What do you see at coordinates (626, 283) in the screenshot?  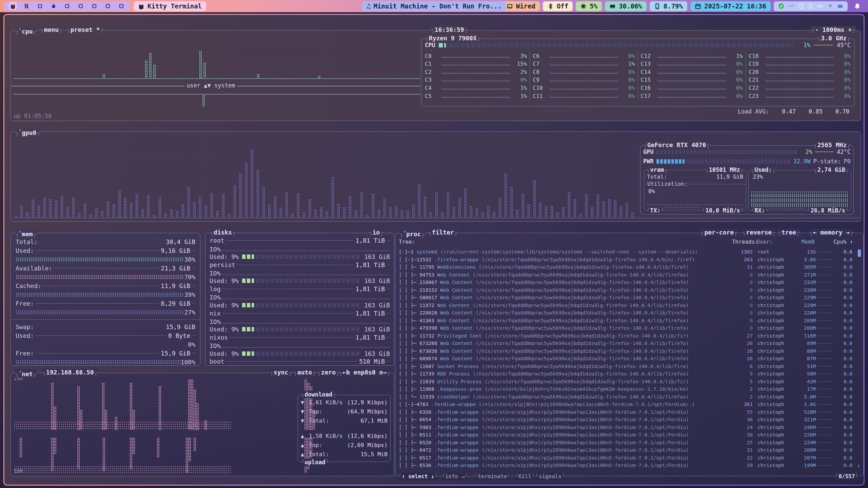 I see `process-row: │ │ ├─ 218067 Web Content (/nix/store/fq…` at bounding box center [626, 283].